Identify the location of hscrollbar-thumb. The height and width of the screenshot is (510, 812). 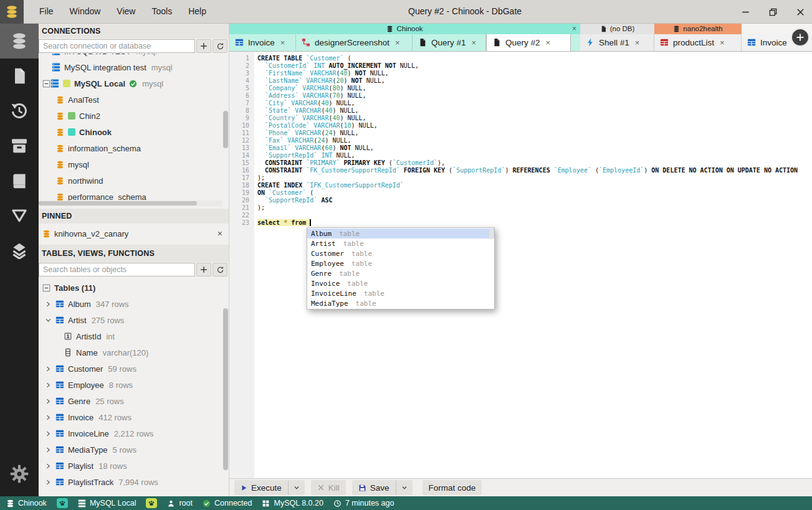
(118, 203).